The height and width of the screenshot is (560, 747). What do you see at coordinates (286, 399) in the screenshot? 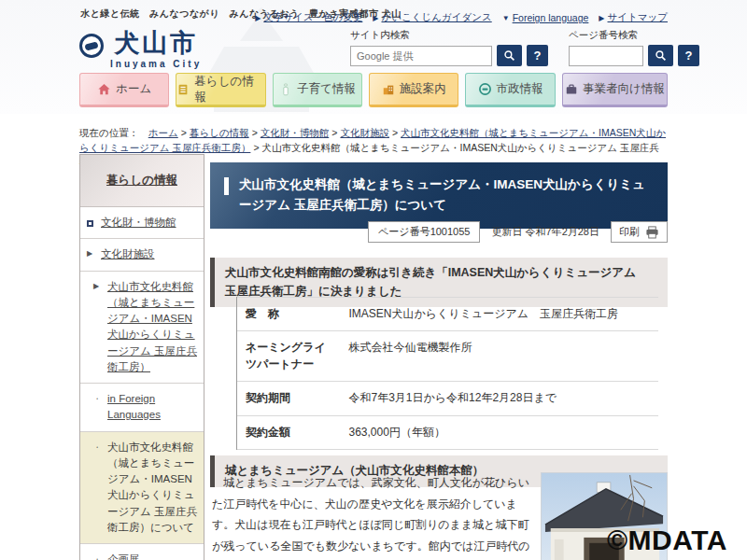
I see `row-label: 契約期間` at bounding box center [286, 399].